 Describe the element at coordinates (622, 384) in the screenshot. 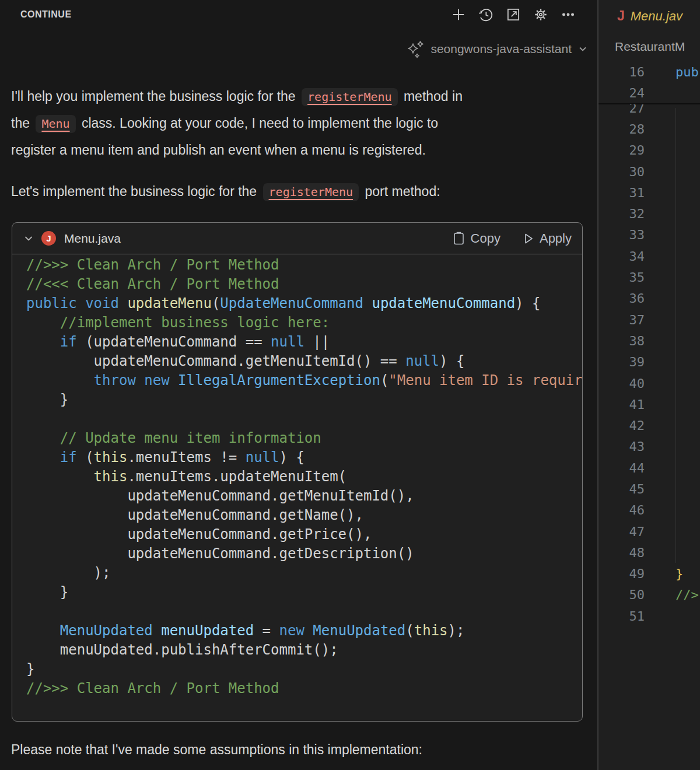

I see `line-number: 40` at that location.